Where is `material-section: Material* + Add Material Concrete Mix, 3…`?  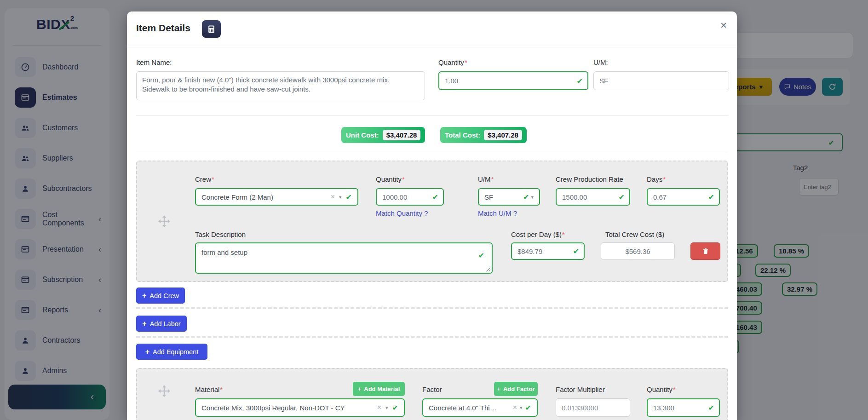
material-section: Material* + Add Material Concrete Mix, 3… is located at coordinates (432, 394).